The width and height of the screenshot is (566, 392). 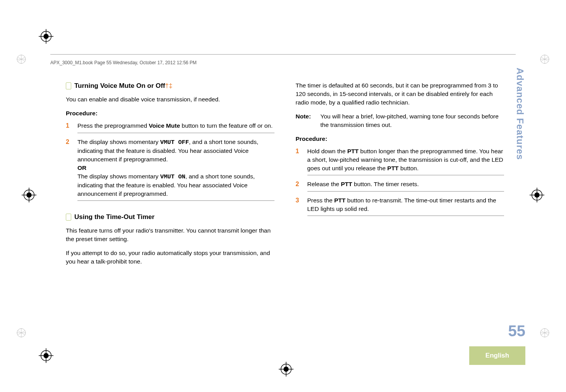 What do you see at coordinates (170, 257) in the screenshot?
I see `paragraph: If you attempt to do so, your radio auto…` at bounding box center [170, 257].